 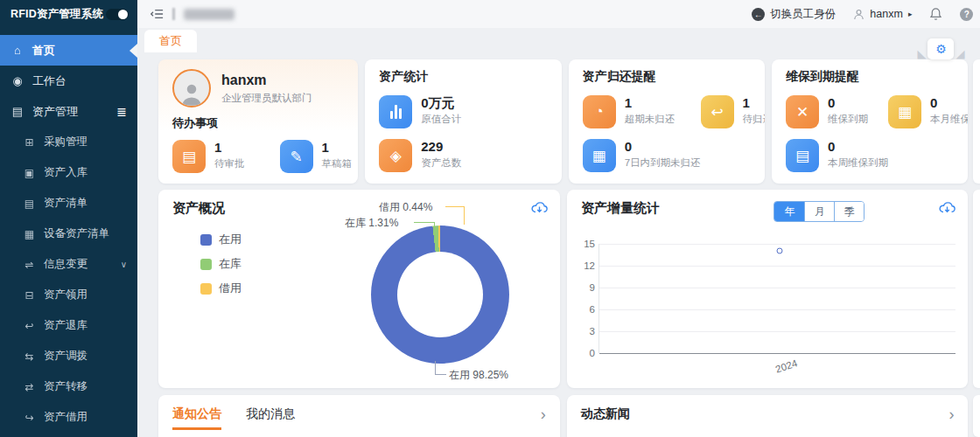 What do you see at coordinates (586, 309) in the screenshot?
I see `y-tick: 6` at bounding box center [586, 309].